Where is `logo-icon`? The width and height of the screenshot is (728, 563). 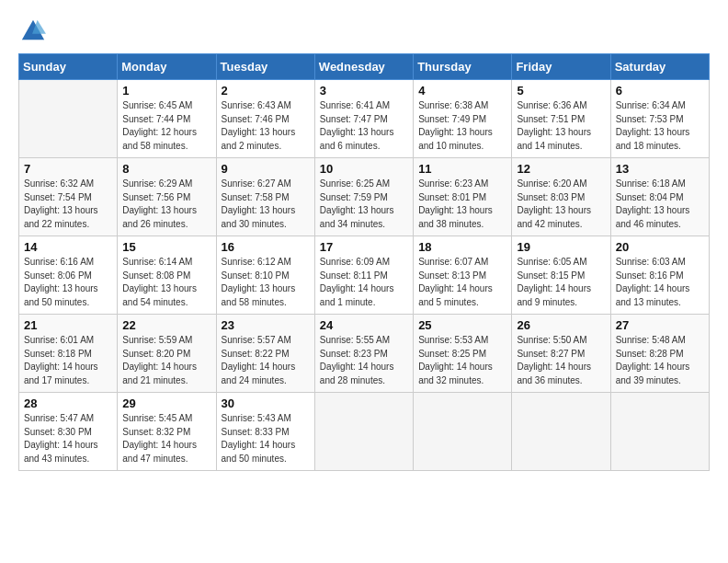 logo-icon is located at coordinates (33, 31).